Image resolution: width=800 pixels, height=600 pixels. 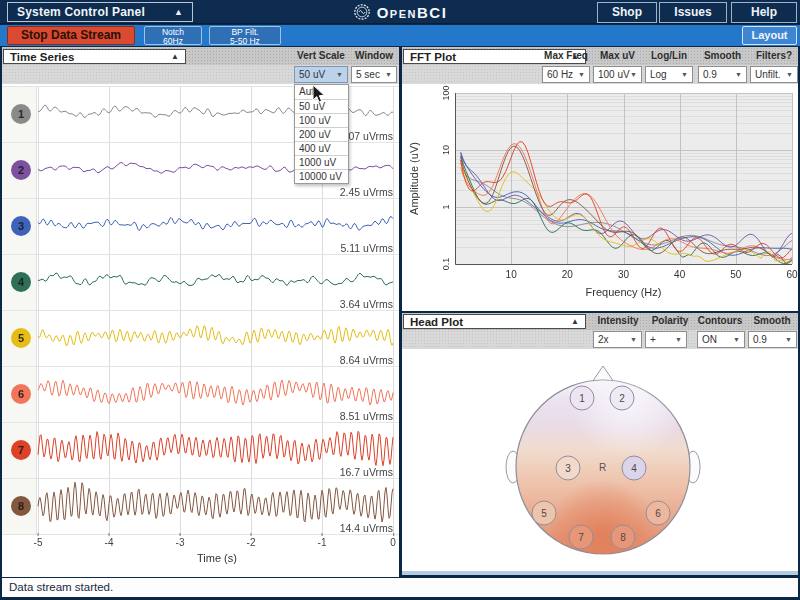 What do you see at coordinates (400, 12) in the screenshot?
I see `top-navigation-bar: System Control Panel ▲ OpenBCI Shop Issu…` at bounding box center [400, 12].